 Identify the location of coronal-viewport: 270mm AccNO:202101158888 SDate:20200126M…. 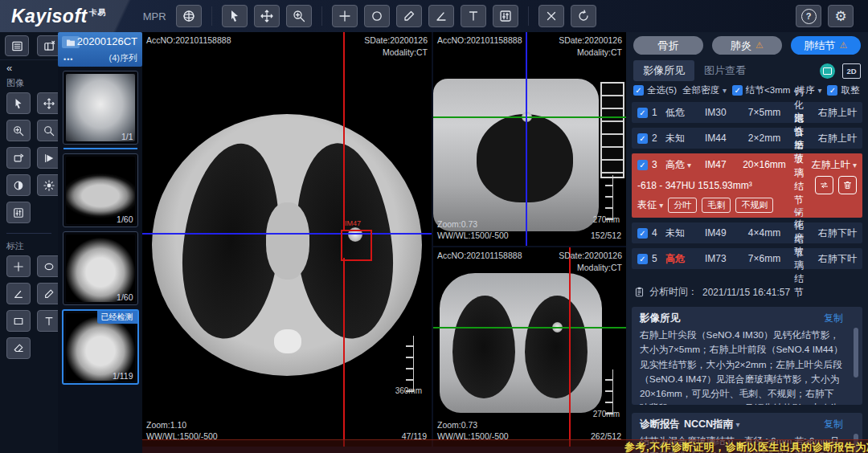
(530, 347).